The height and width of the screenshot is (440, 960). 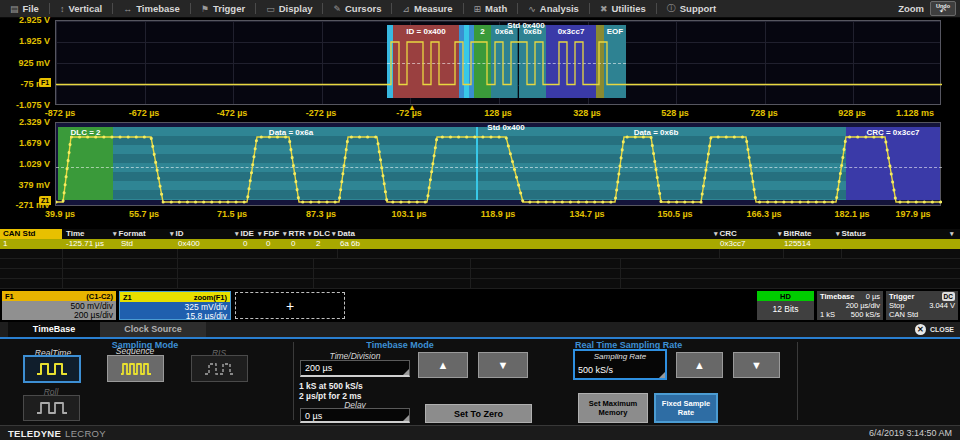 I want to click on col-format: ▾Format, so click(x=130, y=234).